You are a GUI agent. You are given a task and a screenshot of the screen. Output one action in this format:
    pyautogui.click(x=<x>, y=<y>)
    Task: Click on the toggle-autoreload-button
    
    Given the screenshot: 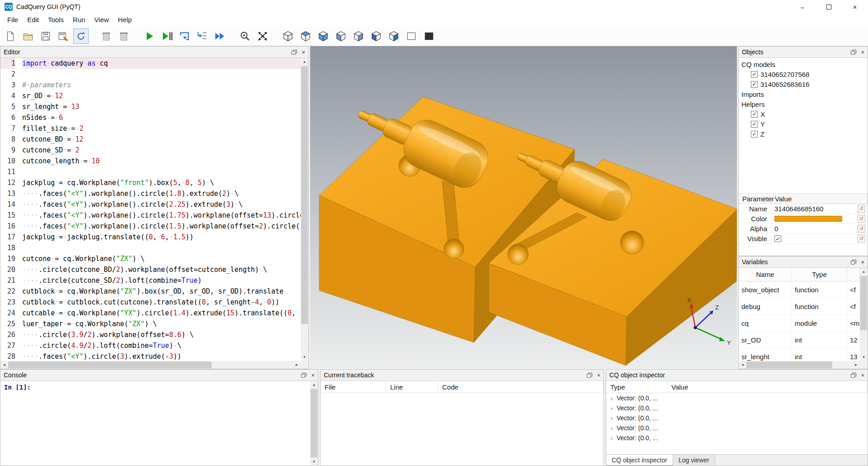 What is the action you would take?
    pyautogui.click(x=81, y=36)
    